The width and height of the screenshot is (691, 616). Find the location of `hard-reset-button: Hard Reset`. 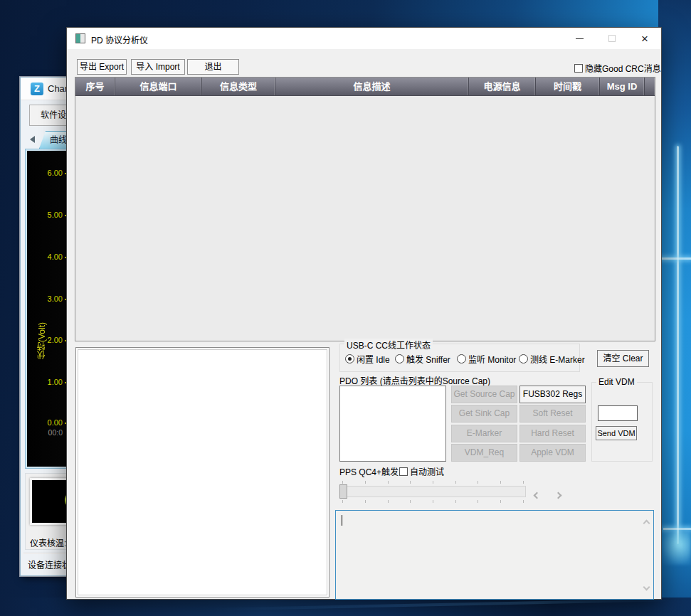

hard-reset-button: Hard Reset is located at coordinates (552, 434).